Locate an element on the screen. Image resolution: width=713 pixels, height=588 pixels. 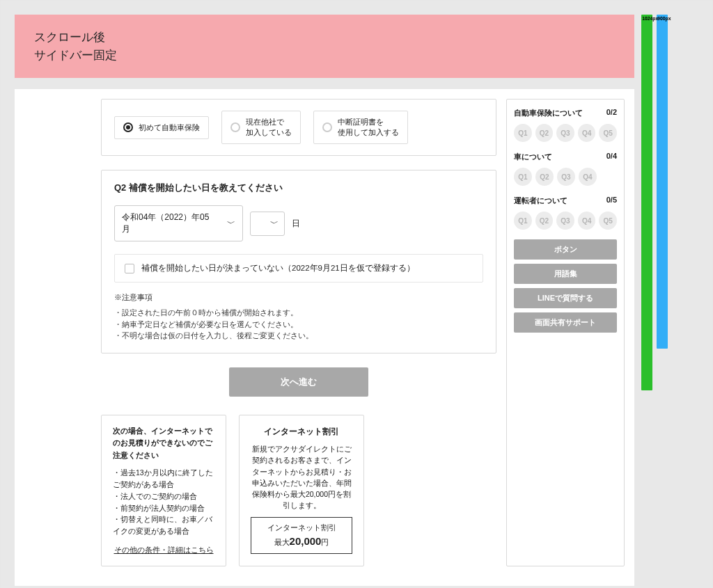
promo-title: インターネット割引 is located at coordinates (301, 431).